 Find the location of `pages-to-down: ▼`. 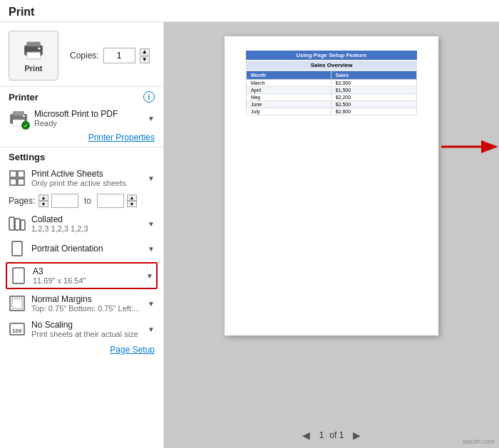

pages-to-down: ▼ is located at coordinates (132, 204).